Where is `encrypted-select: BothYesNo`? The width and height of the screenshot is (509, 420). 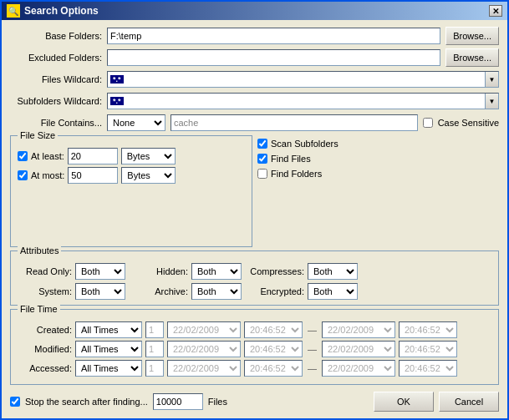 encrypted-select: BothYesNo is located at coordinates (333, 291).